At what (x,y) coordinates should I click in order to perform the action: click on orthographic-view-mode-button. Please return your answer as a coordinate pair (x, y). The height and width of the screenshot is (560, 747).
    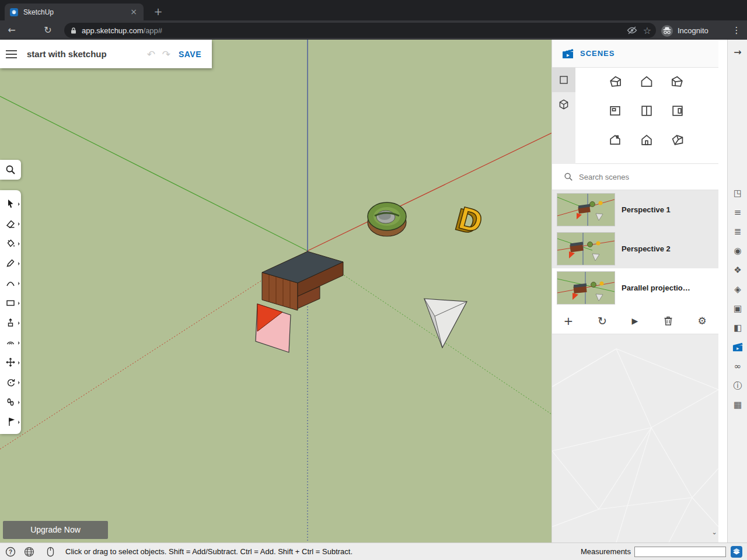
    Looking at the image, I should click on (564, 80).